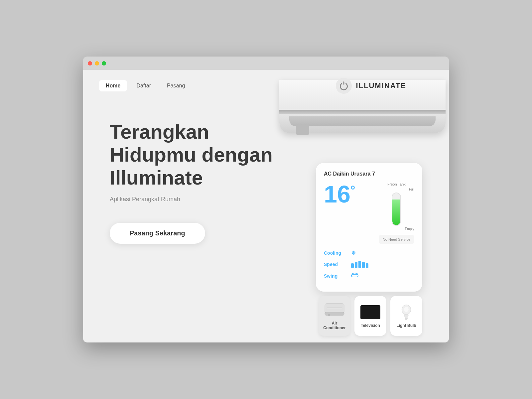 Image resolution: width=532 pixels, height=399 pixels. I want to click on nav-pasang: Pasang, so click(176, 86).